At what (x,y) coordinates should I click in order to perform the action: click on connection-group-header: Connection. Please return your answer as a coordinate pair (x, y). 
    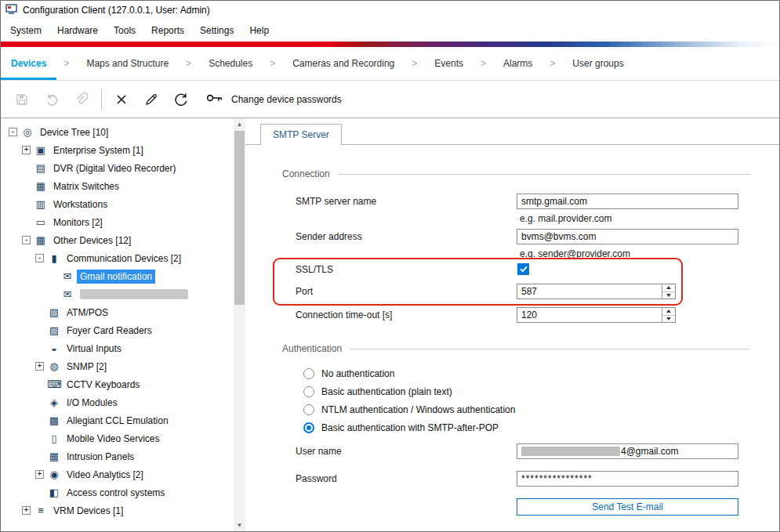
    Looking at the image, I should click on (516, 174).